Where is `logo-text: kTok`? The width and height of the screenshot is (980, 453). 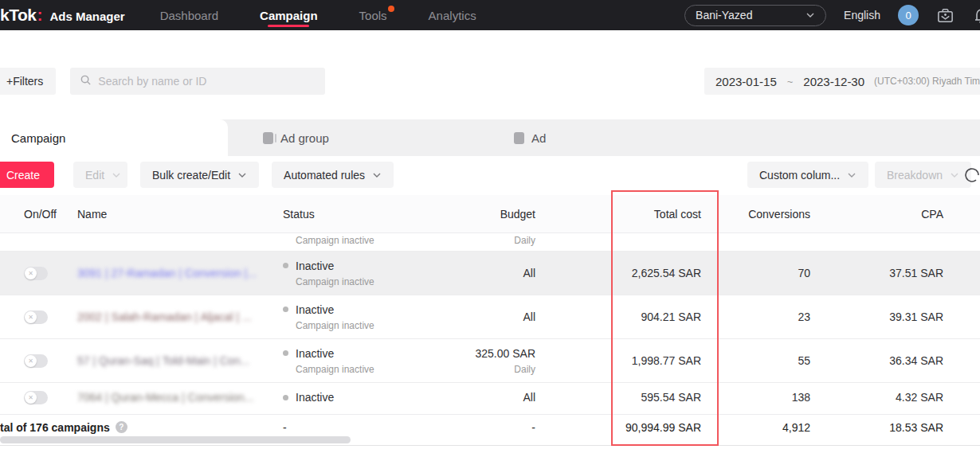 logo-text: kTok is located at coordinates (18, 15).